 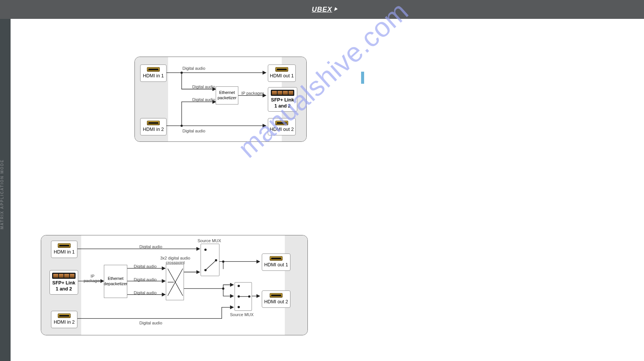 What do you see at coordinates (153, 73) in the screenshot?
I see `tx-hdmi-in-1: HDMI in 1` at bounding box center [153, 73].